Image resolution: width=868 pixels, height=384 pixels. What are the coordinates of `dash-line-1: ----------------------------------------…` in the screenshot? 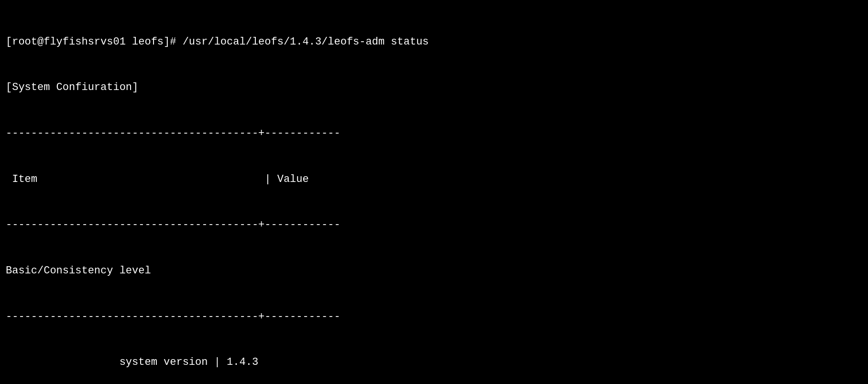 It's located at (434, 134).